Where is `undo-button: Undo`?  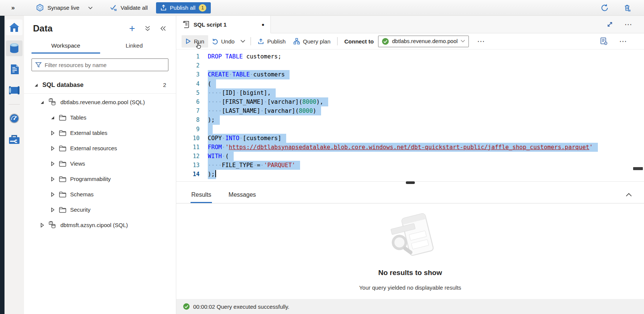
undo-button: Undo is located at coordinates (224, 41).